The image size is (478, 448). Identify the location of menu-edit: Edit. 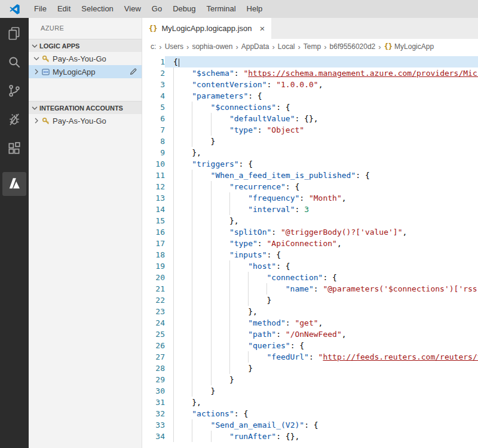
(64, 9).